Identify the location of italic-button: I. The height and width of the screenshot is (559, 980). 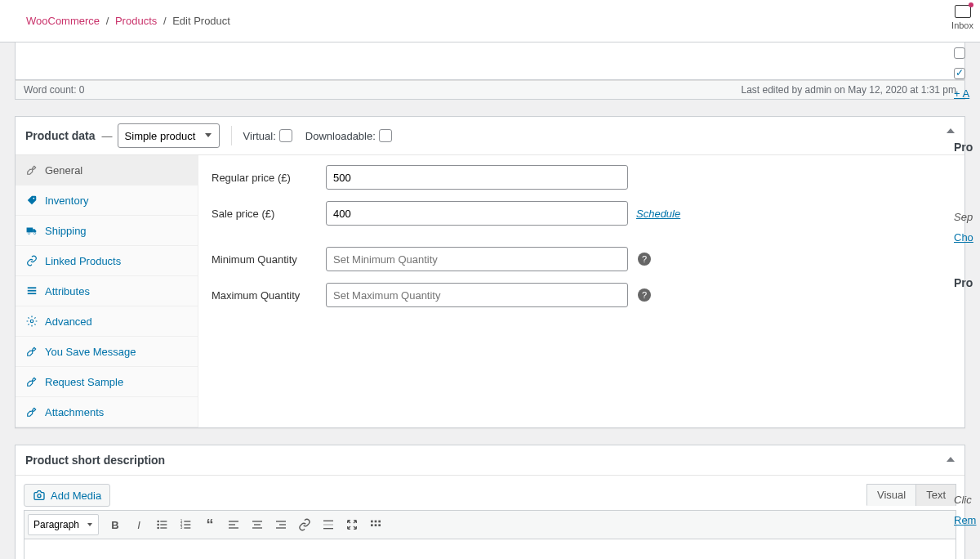
(139, 525).